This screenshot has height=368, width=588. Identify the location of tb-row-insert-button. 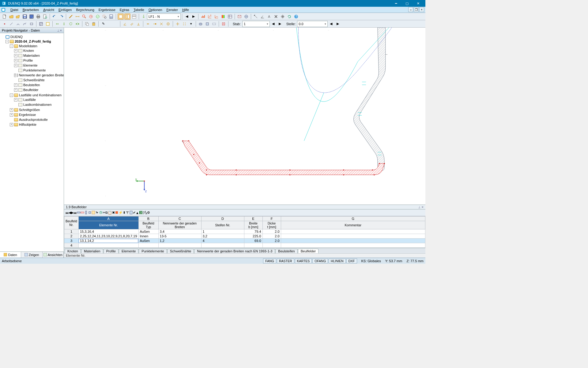
(79, 213).